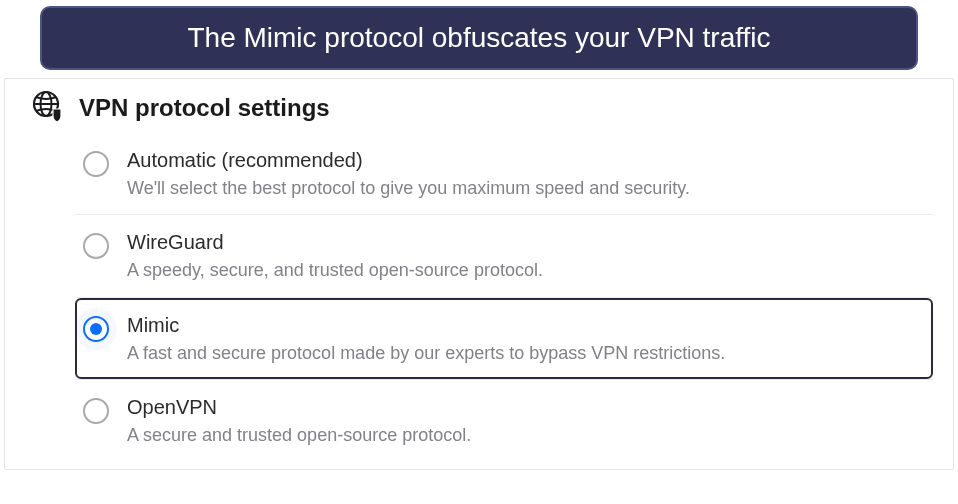  Describe the element at coordinates (524, 242) in the screenshot. I see `option-label: WireGuard` at that location.